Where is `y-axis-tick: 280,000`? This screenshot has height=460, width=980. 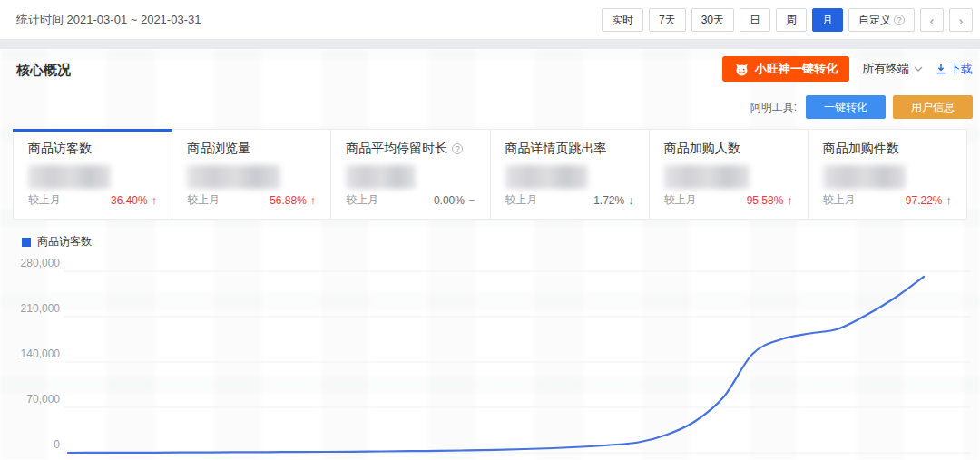
y-axis-tick: 280,000 is located at coordinates (30, 264).